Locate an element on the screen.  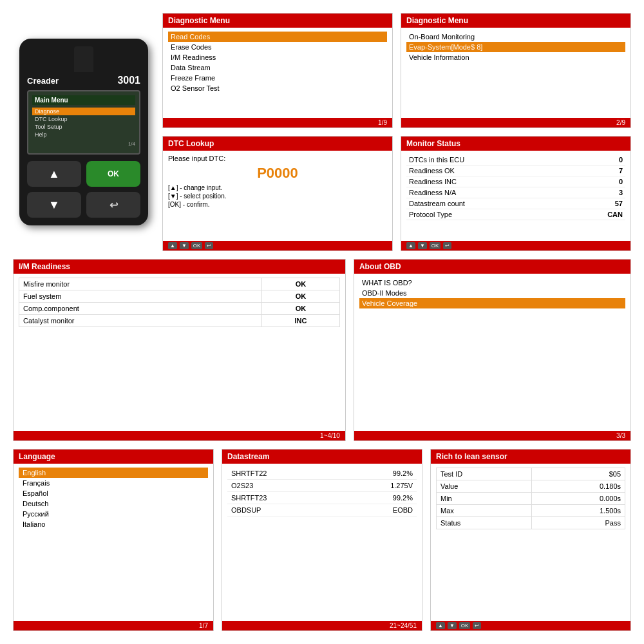
ds-label-4: OBDSUP is located at coordinates (283, 510).